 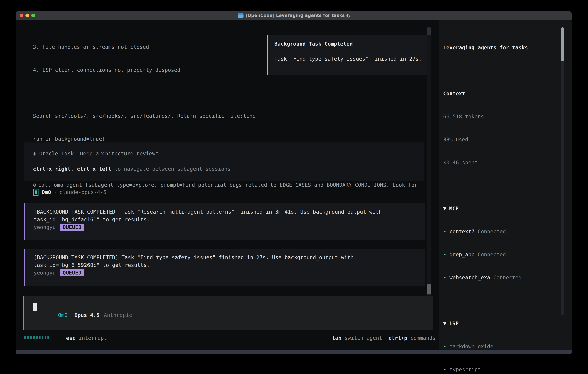 What do you see at coordinates (503, 163) in the screenshot?
I see `context-spent: $0.46 spent` at bounding box center [503, 163].